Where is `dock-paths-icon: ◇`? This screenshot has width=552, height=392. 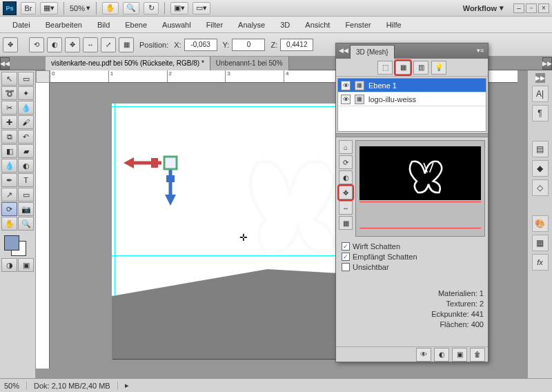 dock-paths-icon: ◇ is located at coordinates (540, 188).